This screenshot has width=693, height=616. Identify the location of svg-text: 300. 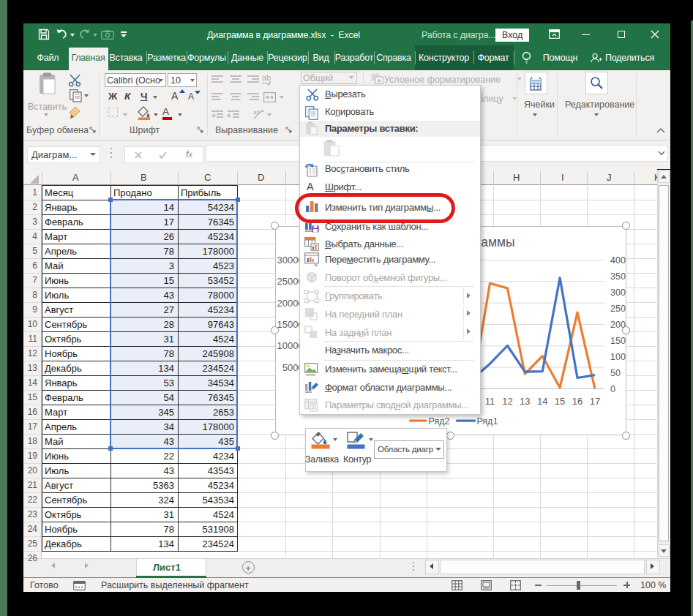
(618, 293).